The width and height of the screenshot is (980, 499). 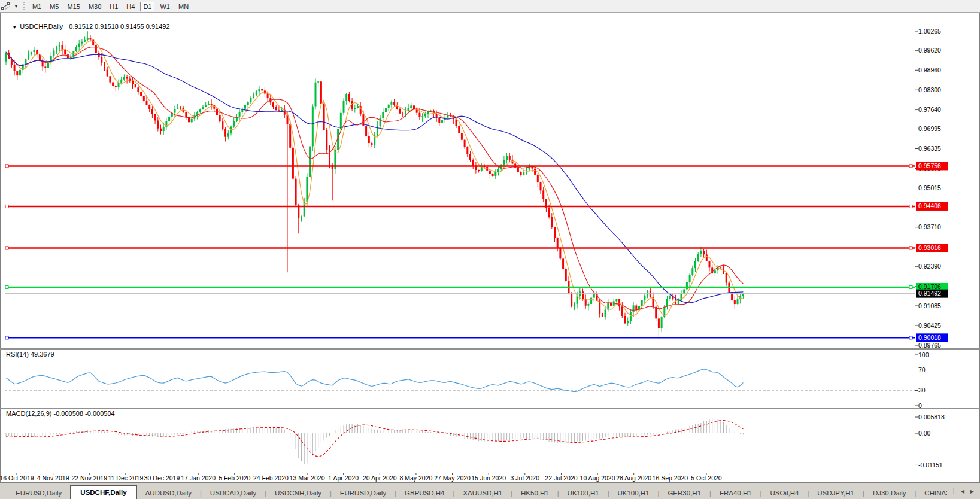 I want to click on svg-text: 4 Nov 2019, so click(x=53, y=478).